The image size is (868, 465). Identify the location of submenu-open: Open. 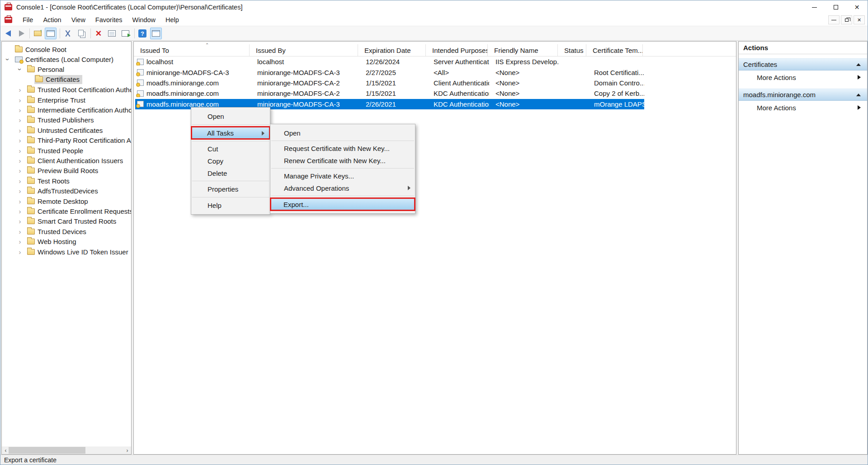
(343, 133).